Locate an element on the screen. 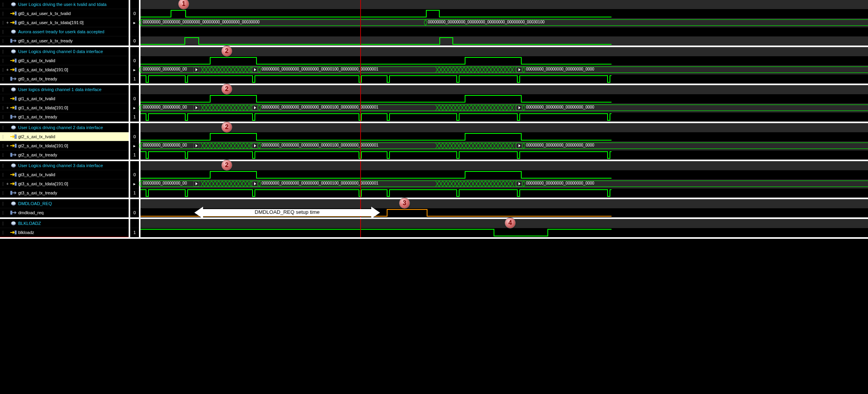 The image size is (868, 394). signal-label: DMDLOAD_REQ is located at coordinates (35, 204).